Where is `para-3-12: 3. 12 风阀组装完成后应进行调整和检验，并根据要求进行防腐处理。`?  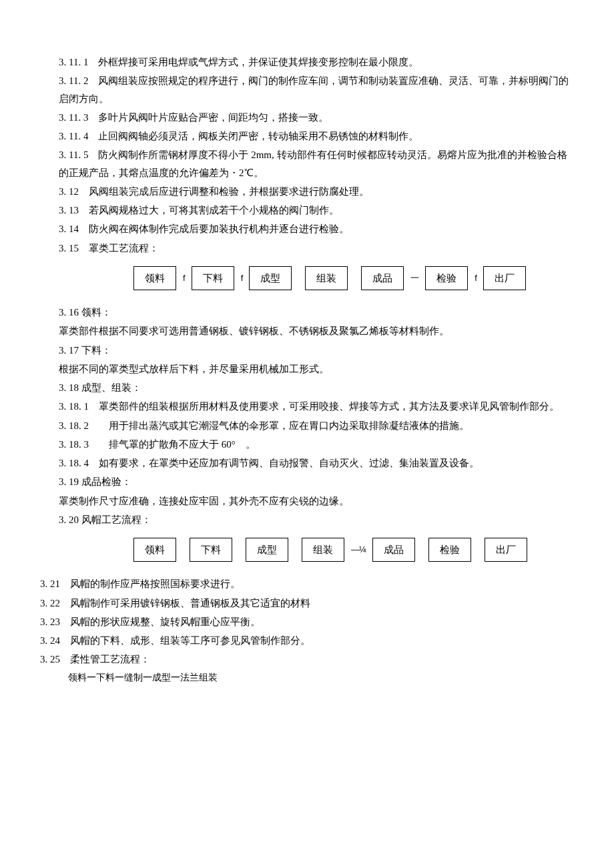
para-3-12: 3. 12 风阀组装完成后应进行调整和检验，并根据要求进行防腐处理。 is located at coordinates (316, 191).